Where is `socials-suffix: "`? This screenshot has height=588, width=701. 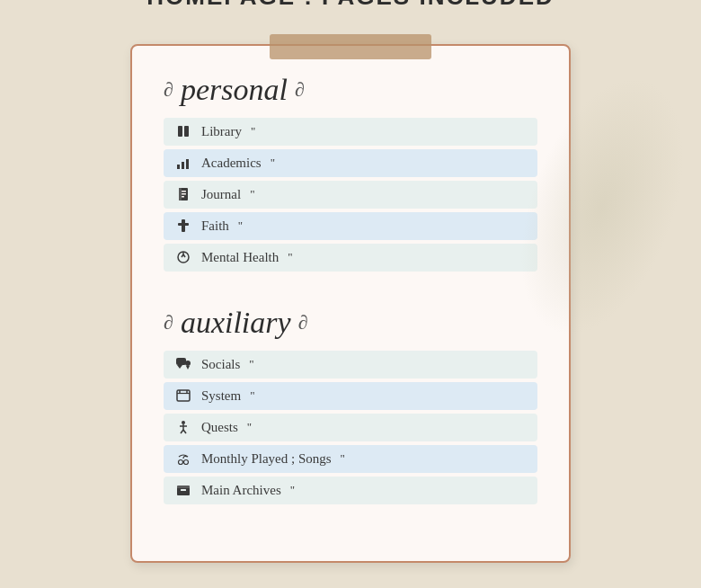
socials-suffix: " is located at coordinates (252, 364).